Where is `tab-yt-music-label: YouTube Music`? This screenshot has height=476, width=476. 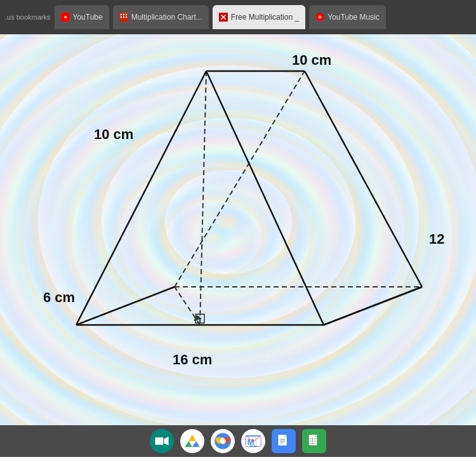
tab-yt-music-label: YouTube Music is located at coordinates (354, 17).